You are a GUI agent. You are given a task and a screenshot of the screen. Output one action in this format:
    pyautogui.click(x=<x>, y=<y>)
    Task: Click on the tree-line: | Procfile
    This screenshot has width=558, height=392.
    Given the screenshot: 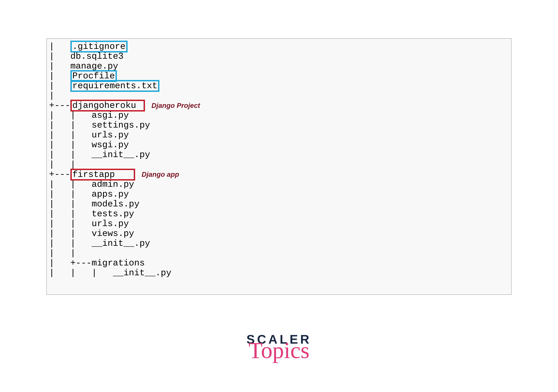 What is the action you would take?
    pyautogui.click(x=279, y=76)
    